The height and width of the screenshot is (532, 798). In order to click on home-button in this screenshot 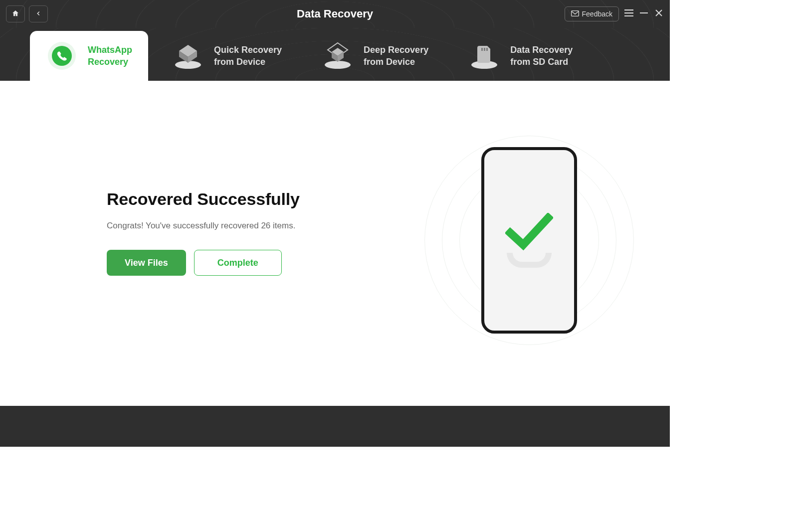, I will do `click(15, 14)`.